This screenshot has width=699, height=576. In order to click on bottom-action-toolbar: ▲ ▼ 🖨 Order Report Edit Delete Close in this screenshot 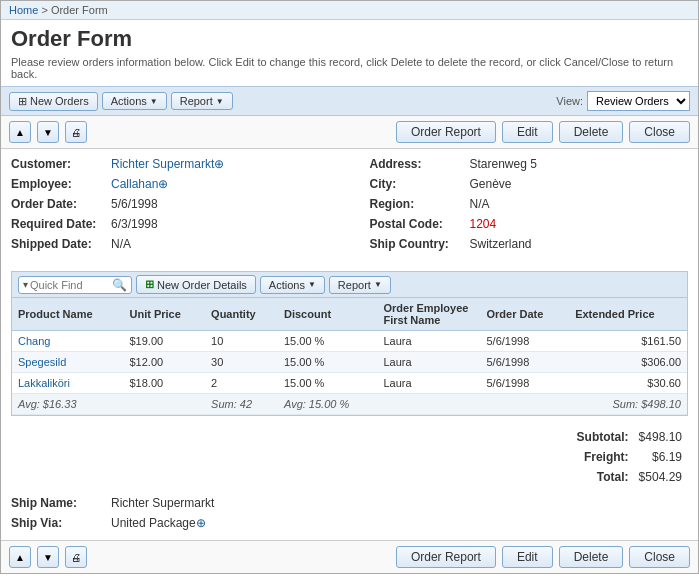, I will do `click(350, 556)`.